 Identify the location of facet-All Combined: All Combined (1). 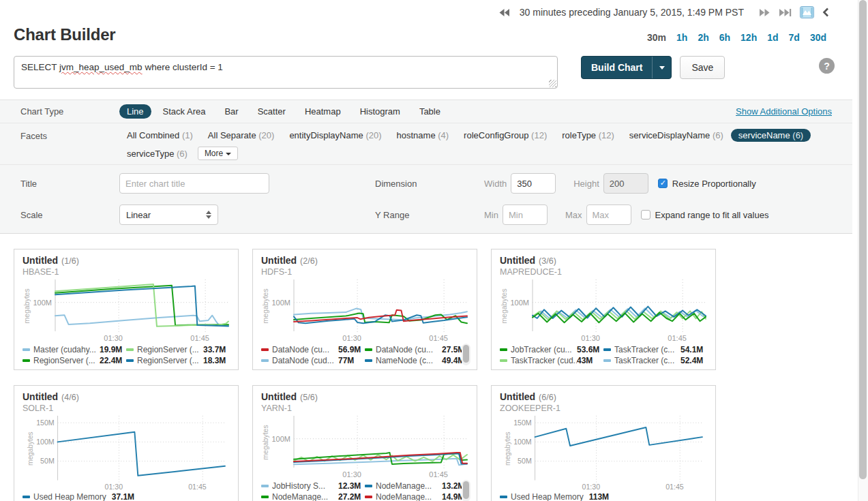
(160, 135).